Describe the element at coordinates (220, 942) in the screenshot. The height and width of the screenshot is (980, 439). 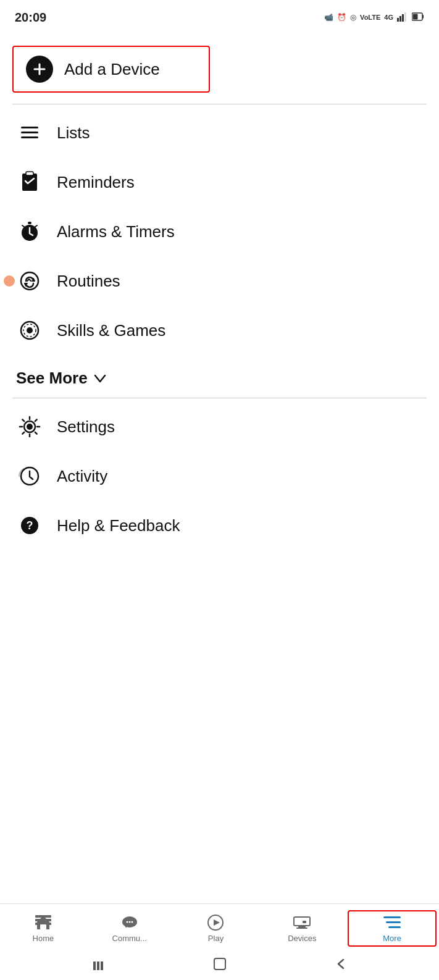
I see `bottom-nav: Home Commu... P` at that location.